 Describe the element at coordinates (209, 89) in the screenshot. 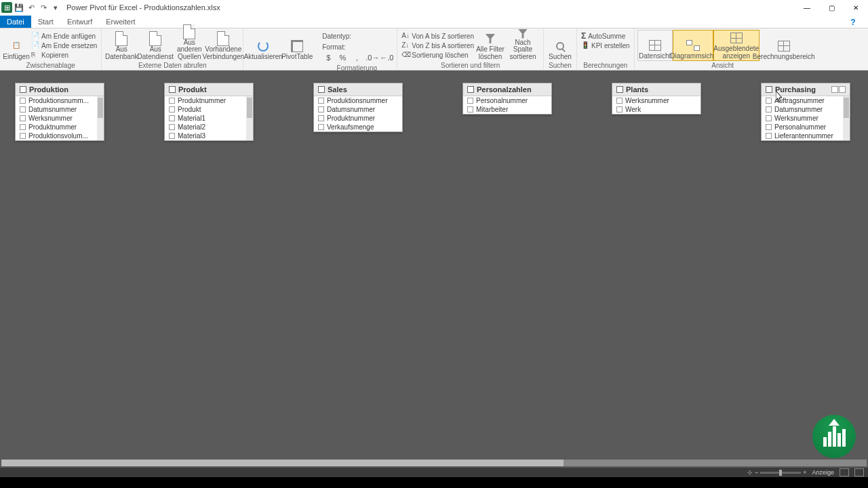

I see `table-header: Produkt` at that location.